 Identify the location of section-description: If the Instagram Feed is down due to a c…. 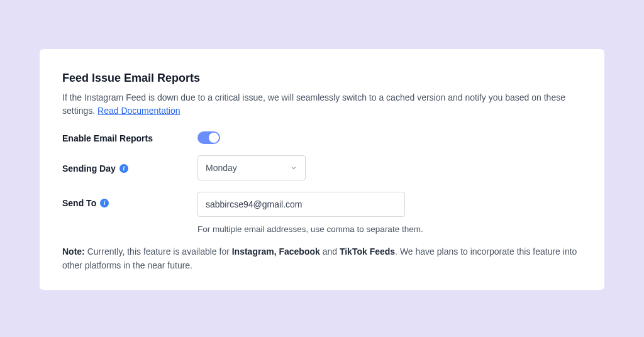
(322, 104).